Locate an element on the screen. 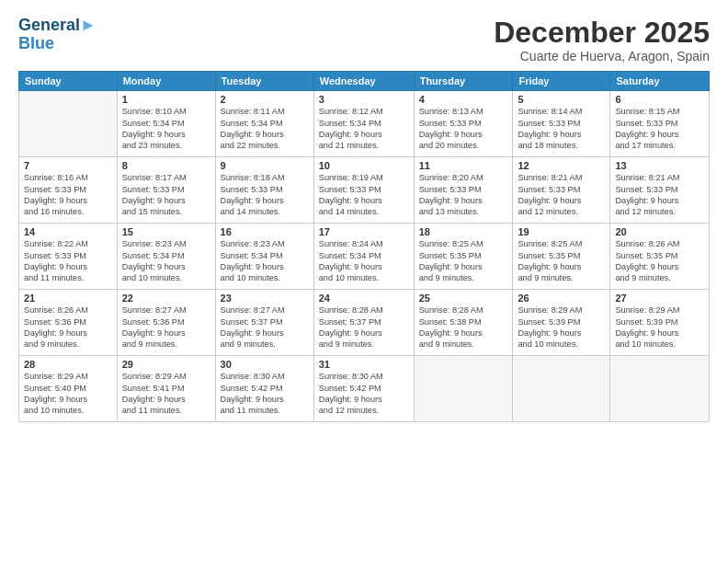 Image resolution: width=728 pixels, height=563 pixels. logo-text-blue: Blue is located at coordinates (57, 44).